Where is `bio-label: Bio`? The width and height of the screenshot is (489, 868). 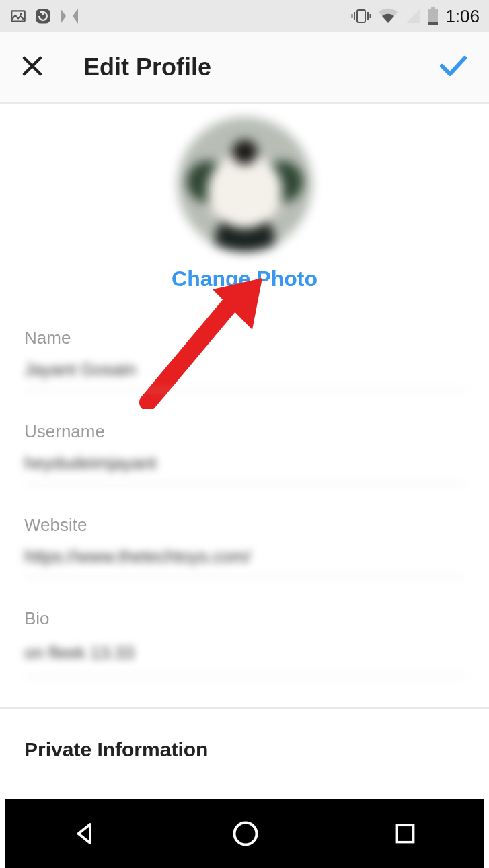 bio-label: Bio is located at coordinates (245, 619).